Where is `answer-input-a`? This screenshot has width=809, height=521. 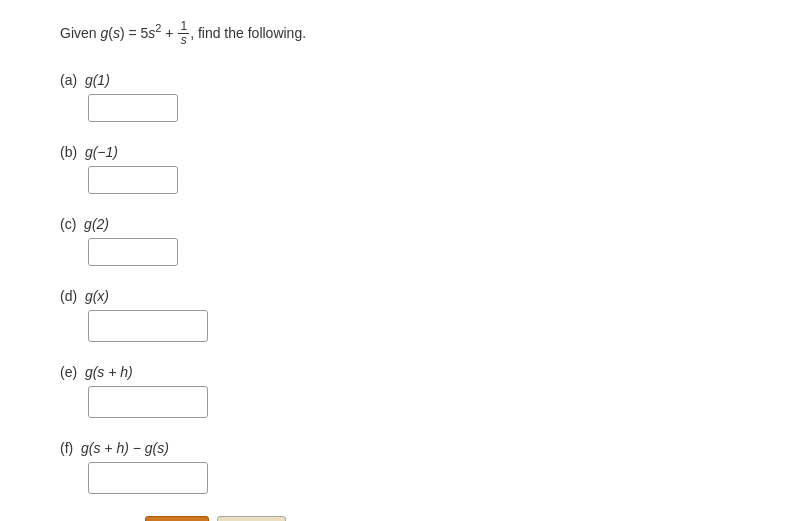
answer-input-a is located at coordinates (133, 108).